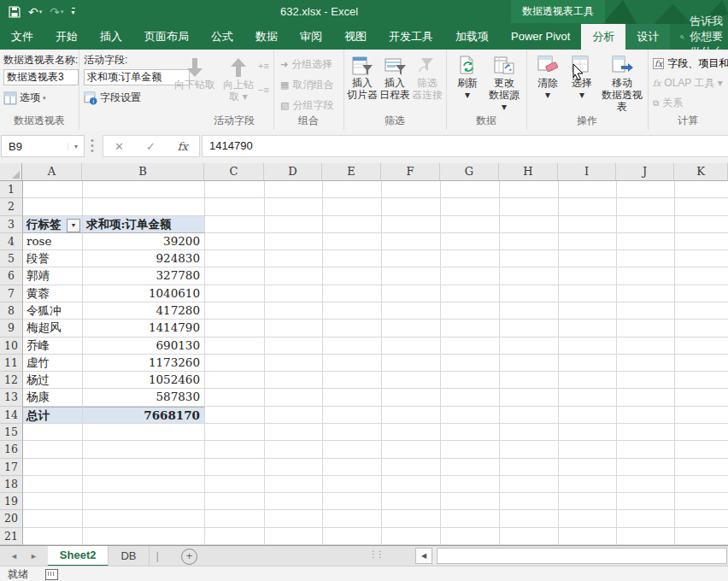  Describe the element at coordinates (690, 84) in the screenshot. I see `olap-tools-button: fx OLAP 工具 ▾` at that location.